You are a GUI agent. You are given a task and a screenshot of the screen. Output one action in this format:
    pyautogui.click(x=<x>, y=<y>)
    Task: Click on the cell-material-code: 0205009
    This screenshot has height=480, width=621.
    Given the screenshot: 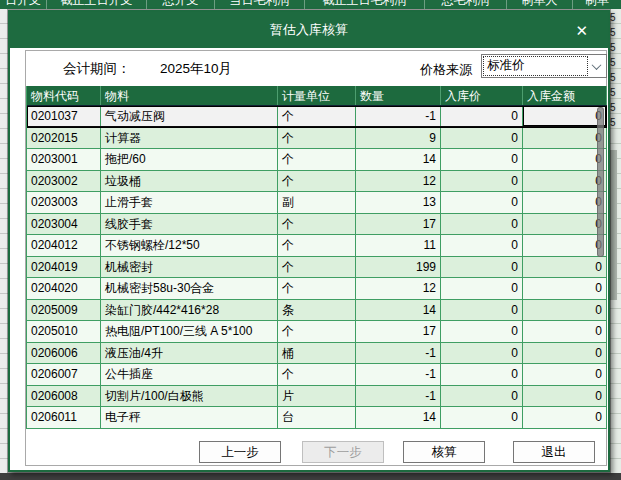 What is the action you would take?
    pyautogui.click(x=64, y=310)
    